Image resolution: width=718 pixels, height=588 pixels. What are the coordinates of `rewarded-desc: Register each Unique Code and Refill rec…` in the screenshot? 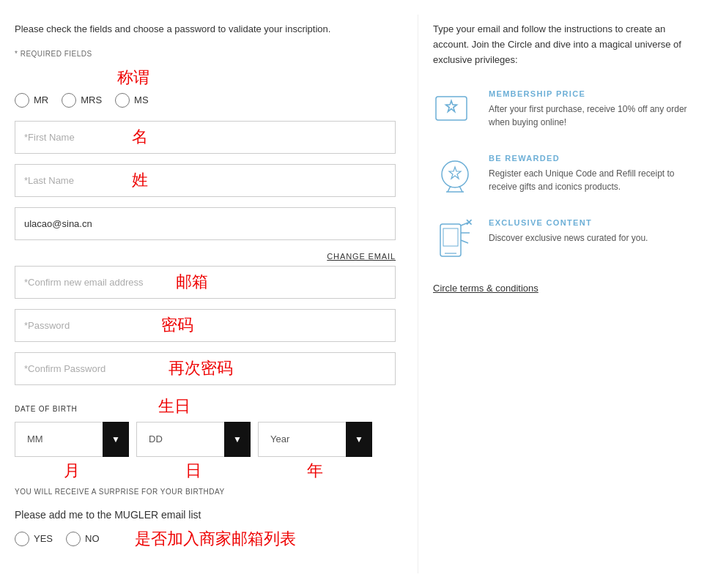 It's located at (596, 180).